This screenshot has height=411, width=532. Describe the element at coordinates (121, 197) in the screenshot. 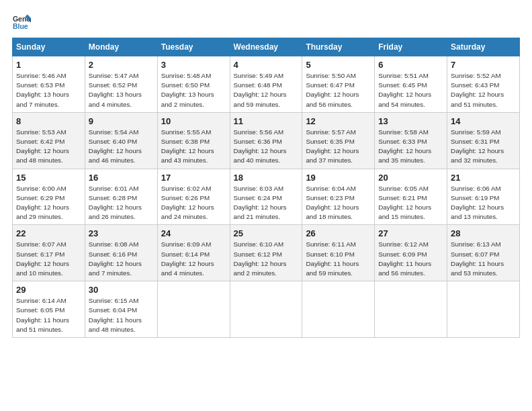

I see `table-row: 16Sunrise: 6:01 AM Sunset: 6:28 PM Dayli…` at that location.